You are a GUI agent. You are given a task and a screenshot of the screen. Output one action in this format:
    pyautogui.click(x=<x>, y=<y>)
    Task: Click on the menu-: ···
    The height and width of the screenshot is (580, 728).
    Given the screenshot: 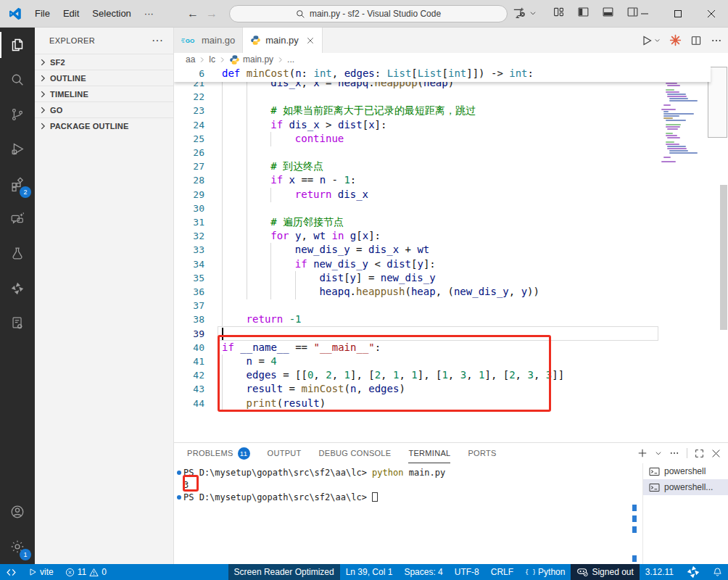 What is the action you would take?
    pyautogui.click(x=149, y=14)
    